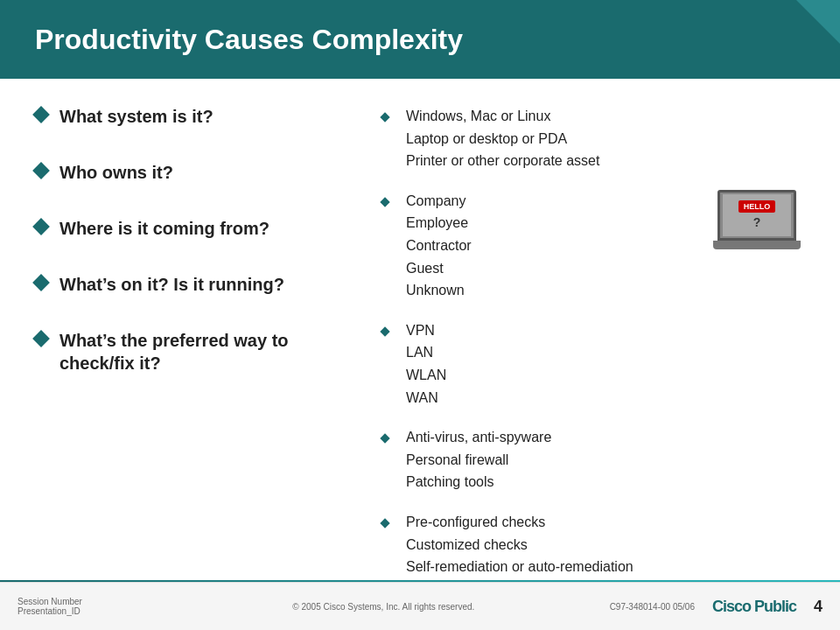  Describe the element at coordinates (116, 172) in the screenshot. I see `question-text-2: Who owns it?` at that location.